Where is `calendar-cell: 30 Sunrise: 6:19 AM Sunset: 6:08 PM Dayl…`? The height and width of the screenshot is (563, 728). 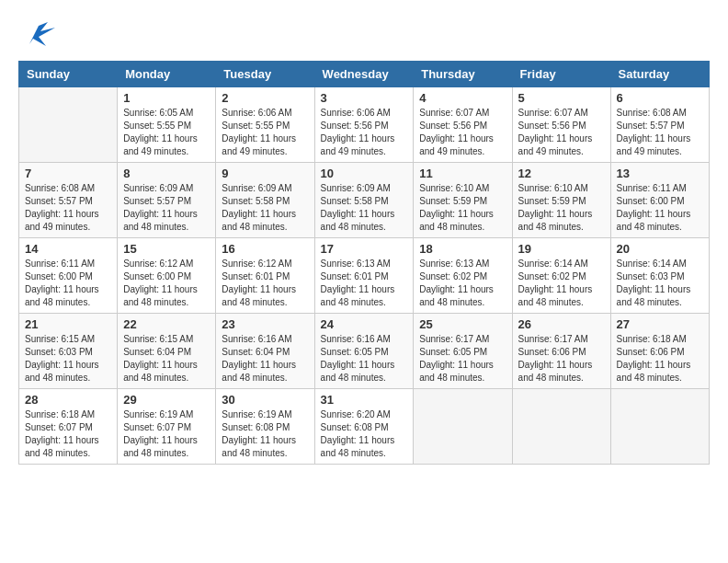 calendar-cell: 30 Sunrise: 6:19 AM Sunset: 6:08 PM Dayl… is located at coordinates (265, 427).